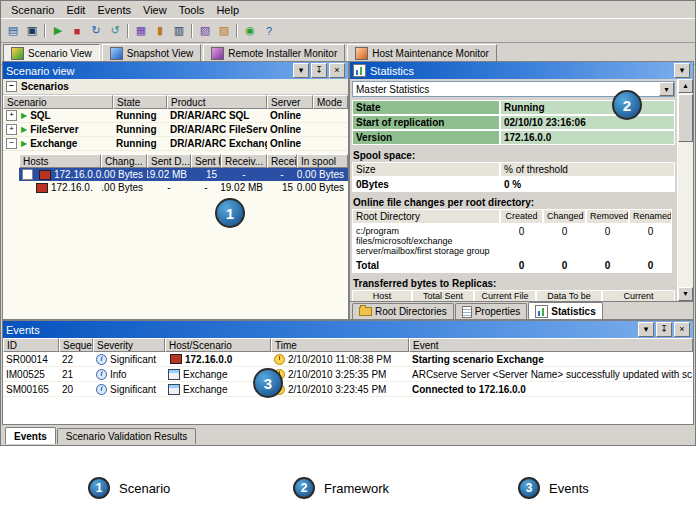  I want to click on version-value: 172.16.0.0, so click(588, 138).